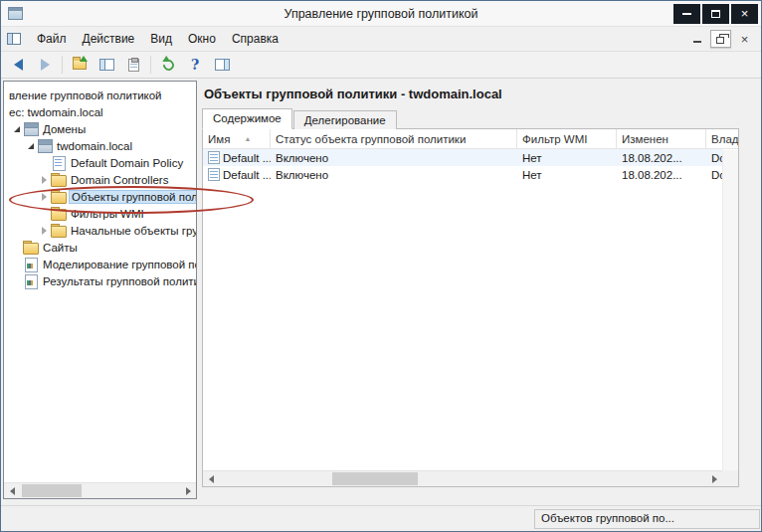 The image size is (762, 532). What do you see at coordinates (302, 158) in the screenshot?
I see `cell-text: Включено` at bounding box center [302, 158].